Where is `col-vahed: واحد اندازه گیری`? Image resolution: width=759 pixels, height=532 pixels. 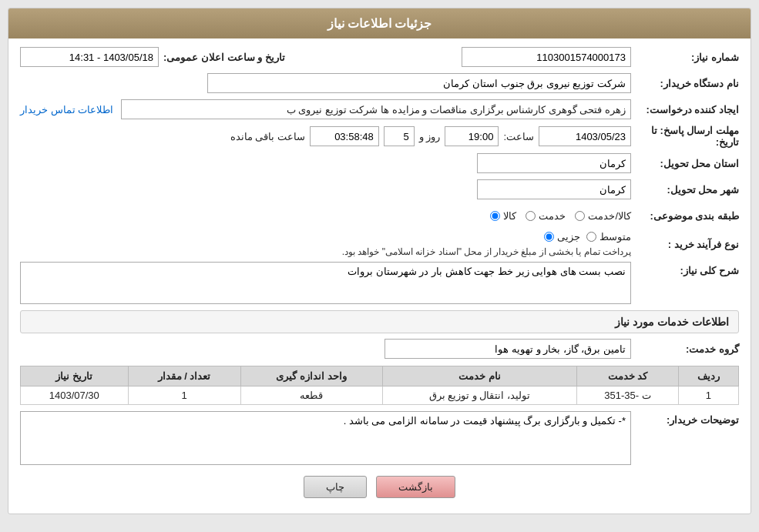 col-vahed: واحد اندازه گیری is located at coordinates (311, 376).